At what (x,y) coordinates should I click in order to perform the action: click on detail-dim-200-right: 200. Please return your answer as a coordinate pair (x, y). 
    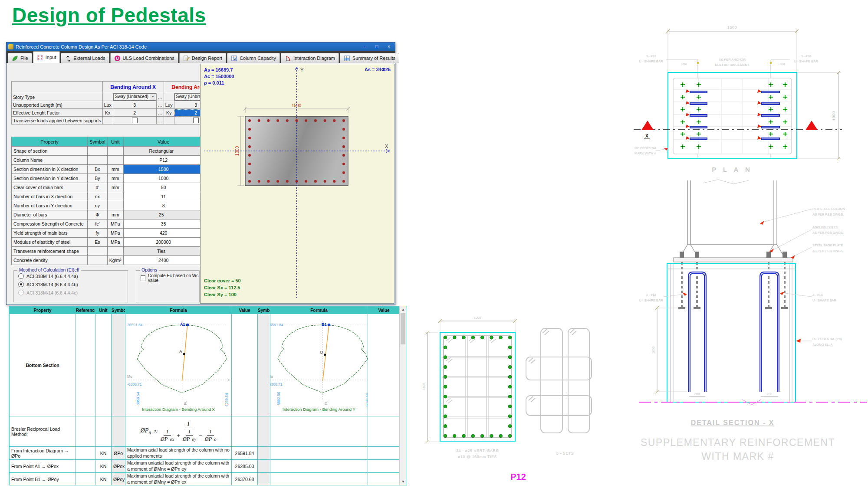
    Looking at the image, I should click on (770, 394).